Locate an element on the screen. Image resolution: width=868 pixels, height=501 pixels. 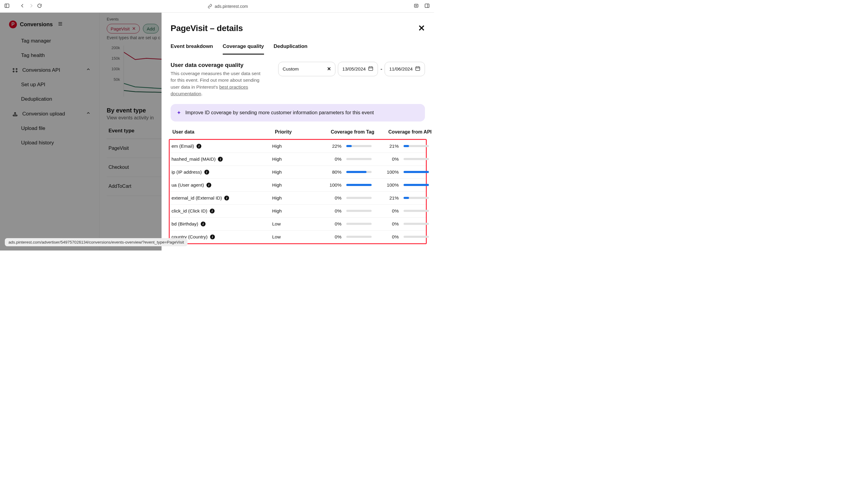
api-pct: 0% is located at coordinates (387, 237).